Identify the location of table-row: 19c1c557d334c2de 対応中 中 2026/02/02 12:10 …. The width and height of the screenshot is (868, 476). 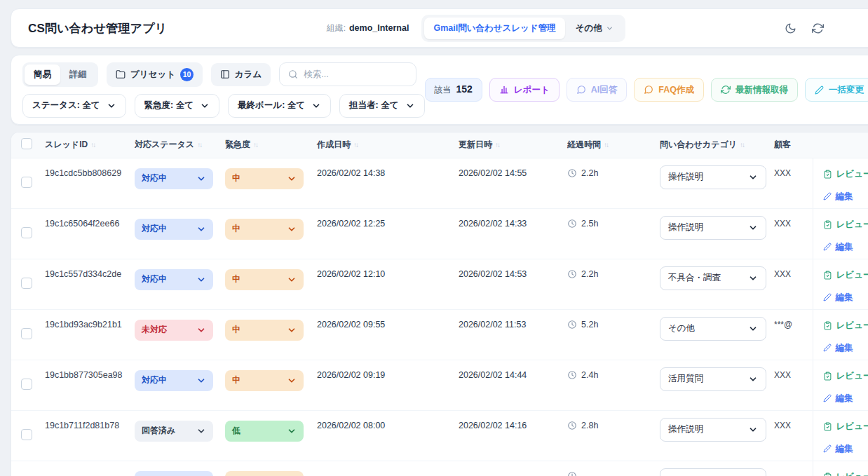
(440, 284).